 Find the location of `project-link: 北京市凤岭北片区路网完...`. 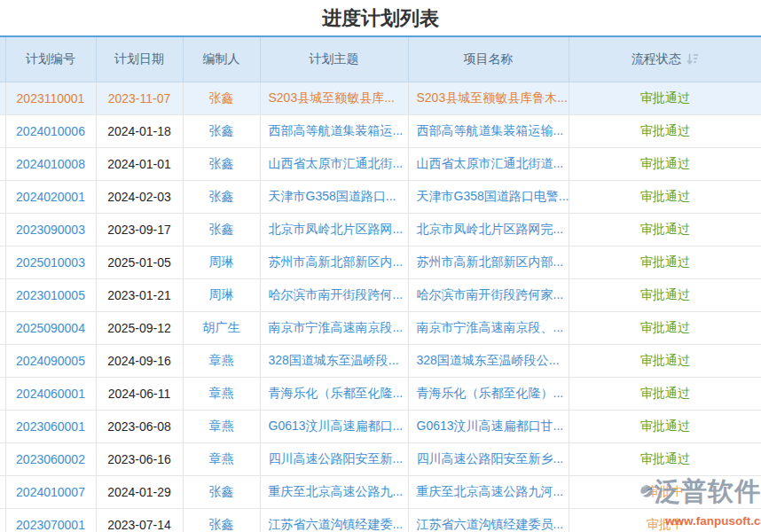

project-link: 北京市凤岭北片区路网完... is located at coordinates (490, 229).